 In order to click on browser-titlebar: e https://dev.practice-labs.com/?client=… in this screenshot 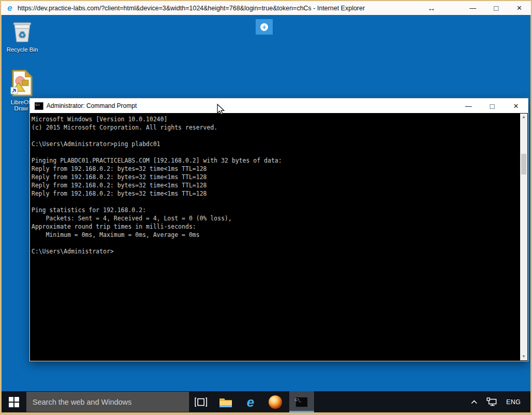, I will do `click(266, 8)`.